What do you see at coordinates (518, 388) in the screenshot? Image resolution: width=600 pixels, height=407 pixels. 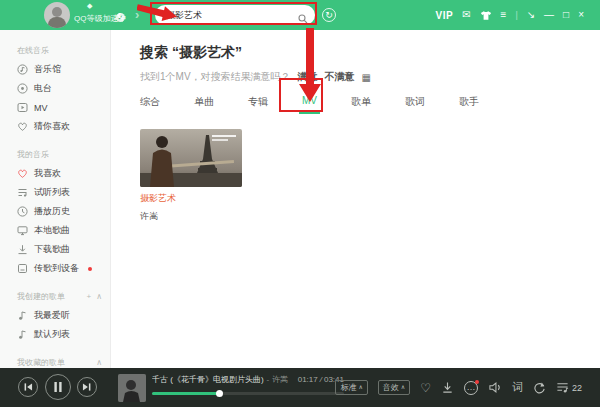 I see `lyrics-button: 词` at bounding box center [518, 388].